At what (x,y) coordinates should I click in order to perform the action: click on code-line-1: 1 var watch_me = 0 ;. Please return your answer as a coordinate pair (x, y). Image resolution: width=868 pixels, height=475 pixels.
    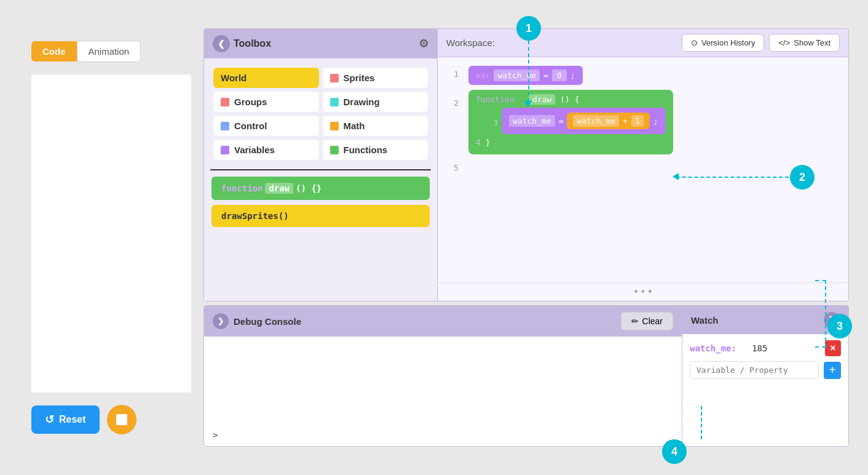
    Looking at the image, I should click on (643, 75).